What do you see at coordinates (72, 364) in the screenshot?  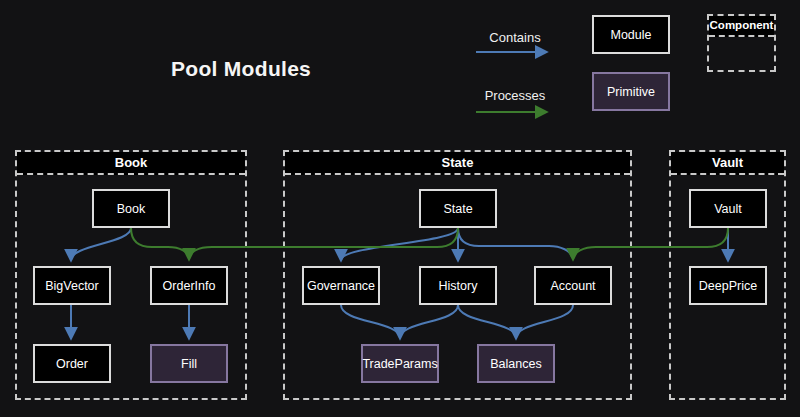 I see `node-order: Order` at bounding box center [72, 364].